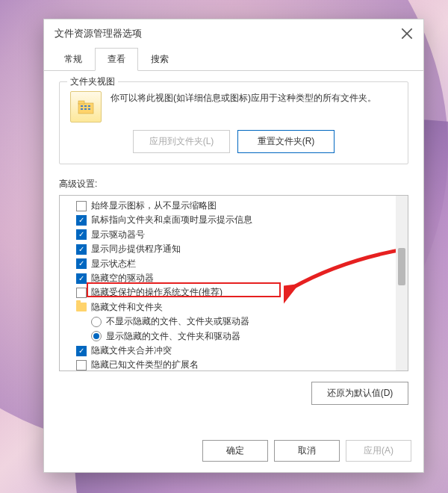  I want to click on setting-label: 始终显示图标，从不显示缩略图, so click(154, 206).